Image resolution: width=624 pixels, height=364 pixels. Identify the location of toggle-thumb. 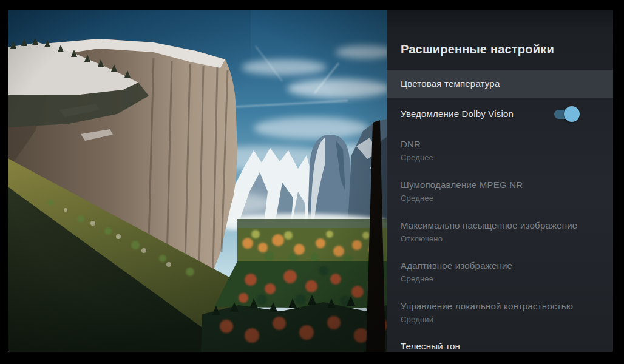
(572, 114).